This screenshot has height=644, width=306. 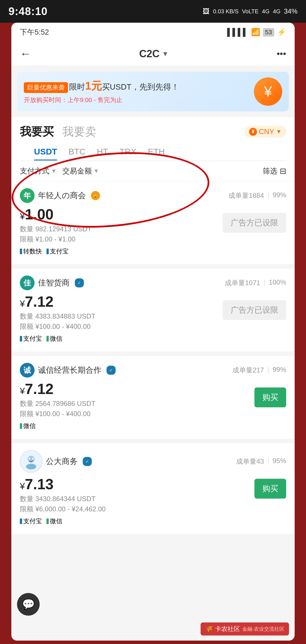 What do you see at coordinates (266, 132) in the screenshot?
I see `currency-label: CNY` at bounding box center [266, 132].